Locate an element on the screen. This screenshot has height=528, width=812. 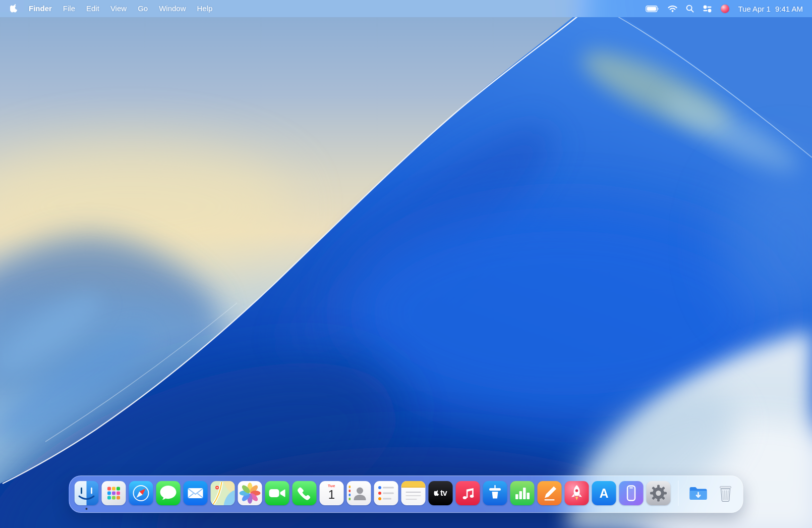
clock-date: Tue Apr 1 is located at coordinates (754, 9).